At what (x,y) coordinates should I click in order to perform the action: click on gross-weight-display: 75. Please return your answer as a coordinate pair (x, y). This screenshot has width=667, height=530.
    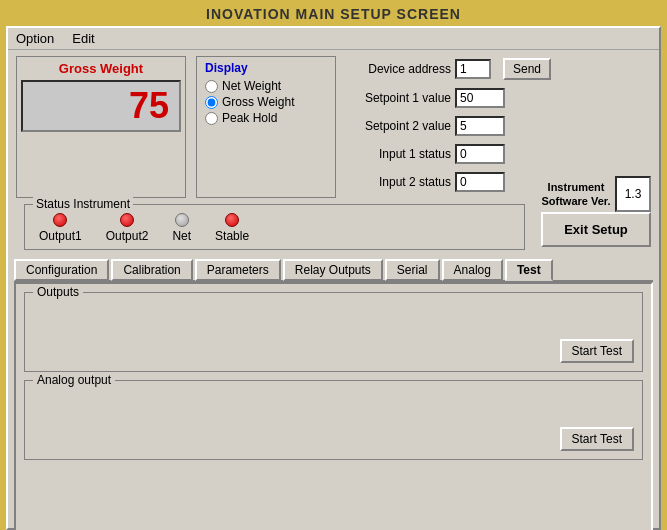
    Looking at the image, I should click on (101, 106).